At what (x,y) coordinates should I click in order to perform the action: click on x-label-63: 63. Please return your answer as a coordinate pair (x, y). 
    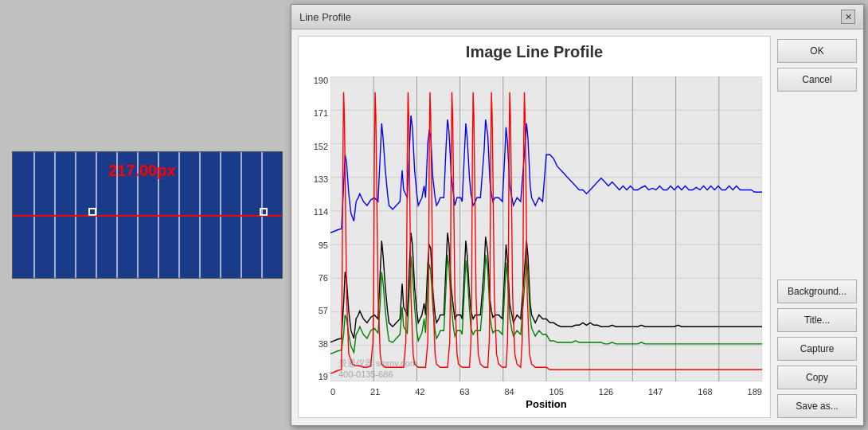
    Looking at the image, I should click on (464, 392).